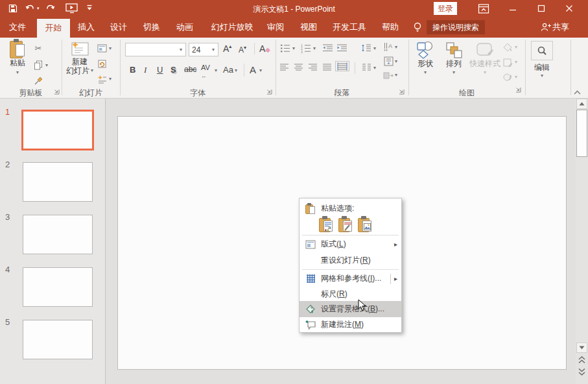 The height and width of the screenshot is (384, 588). What do you see at coordinates (350, 279) in the screenshot?
I see `menu-item-grid-and-guides: 网格和参考线(I)...` at bounding box center [350, 279].